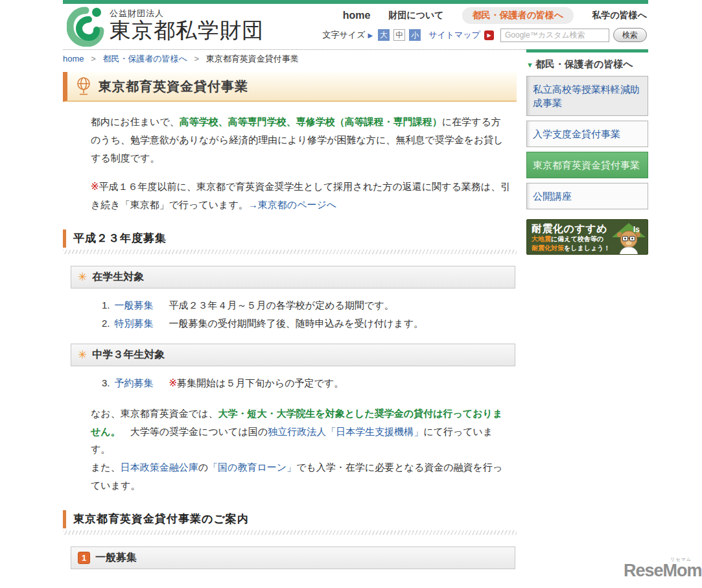 The image size is (702, 588). Describe the element at coordinates (86, 27) in the screenshot. I see `logo-swirl-icon` at that location.